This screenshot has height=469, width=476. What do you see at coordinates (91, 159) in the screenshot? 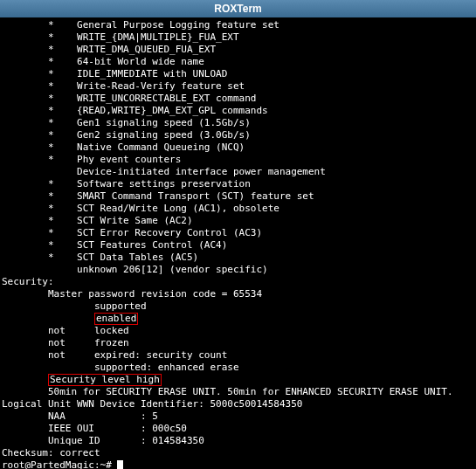
I see `output-line: * Phy event counters` at bounding box center [91, 159].